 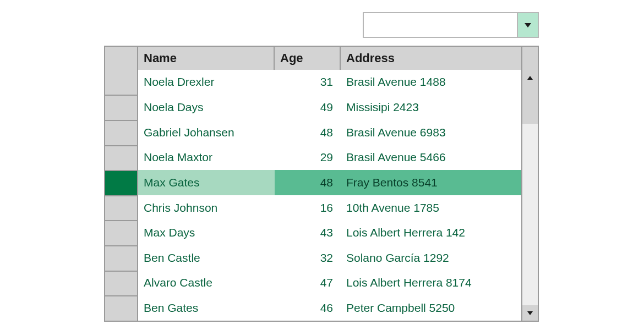 I want to click on column-header-address: Address, so click(x=431, y=58).